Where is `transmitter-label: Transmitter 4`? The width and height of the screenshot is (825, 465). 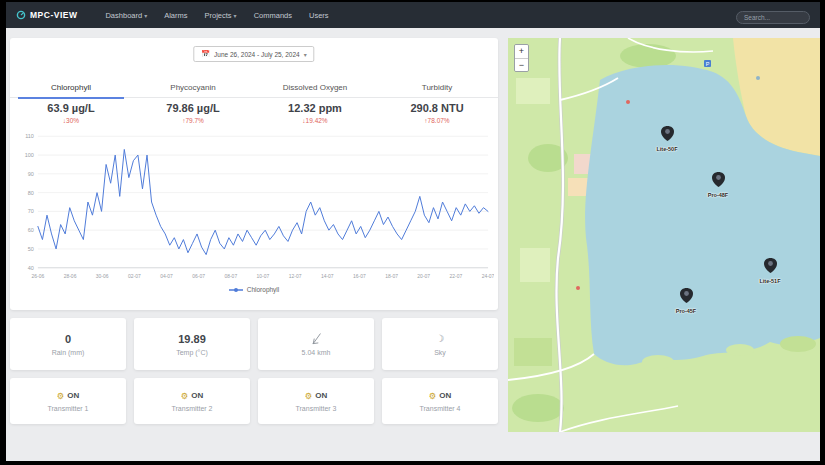 transmitter-label: Transmitter 4 is located at coordinates (440, 408).